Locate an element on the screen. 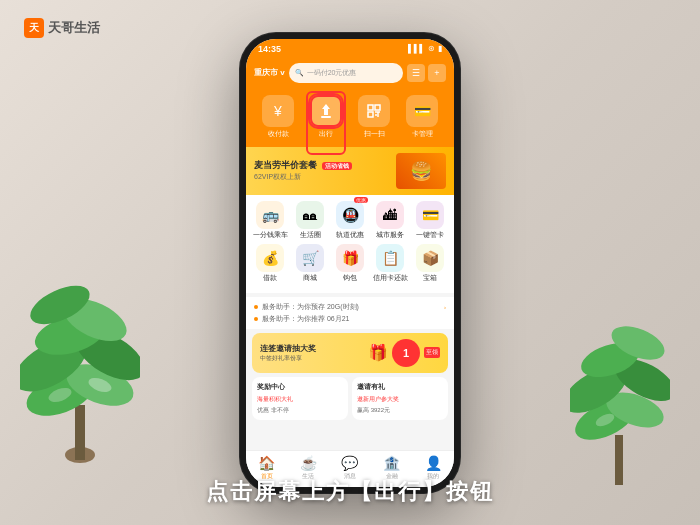 Image resolution: width=700 pixels, height=525 pixels. svc-life: 🏘 生活圈 is located at coordinates (310, 220).